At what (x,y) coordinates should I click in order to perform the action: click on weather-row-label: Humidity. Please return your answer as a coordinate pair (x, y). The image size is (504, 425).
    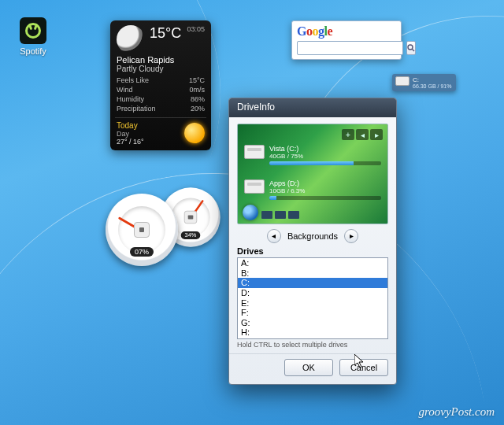
    Looking at the image, I should click on (131, 99).